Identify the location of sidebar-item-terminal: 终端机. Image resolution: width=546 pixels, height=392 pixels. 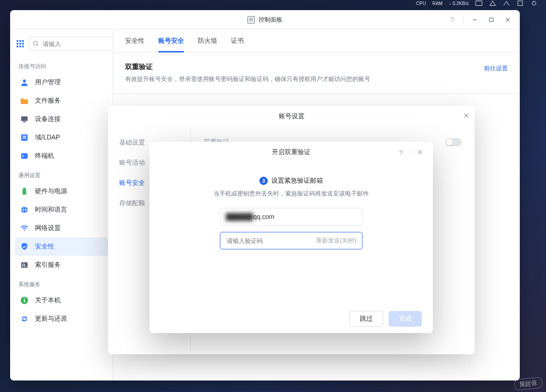
(62, 156).